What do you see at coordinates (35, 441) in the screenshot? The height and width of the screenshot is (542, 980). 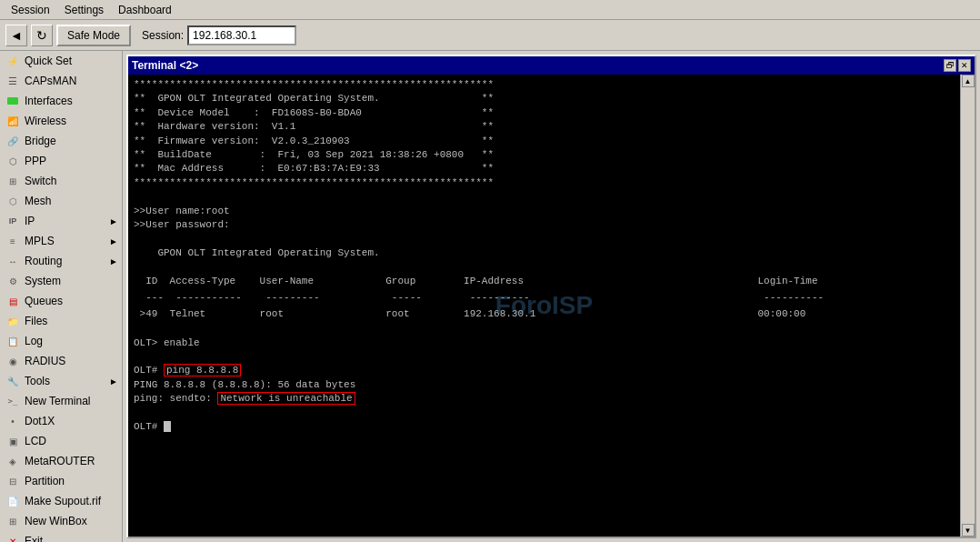 I see `sidebar-label-lcd: LCD` at bounding box center [35, 441].